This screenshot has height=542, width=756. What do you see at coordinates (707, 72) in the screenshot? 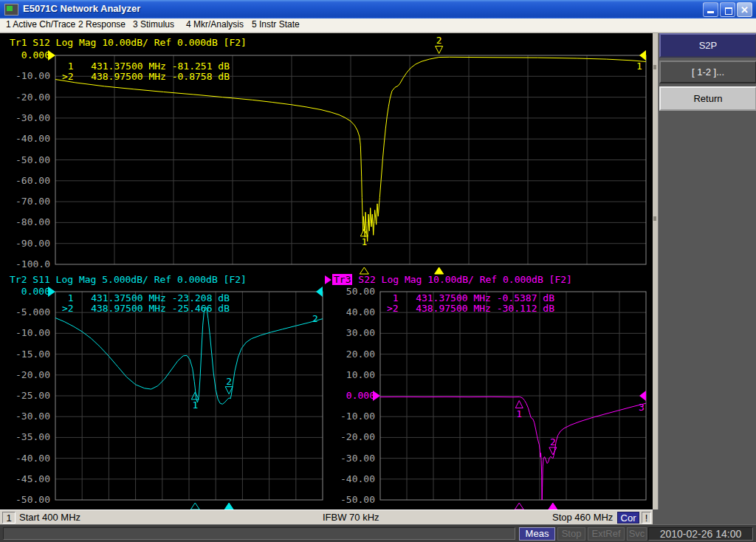
I see `softkey-1-2-button: [ 1-2 ]...` at bounding box center [707, 72].